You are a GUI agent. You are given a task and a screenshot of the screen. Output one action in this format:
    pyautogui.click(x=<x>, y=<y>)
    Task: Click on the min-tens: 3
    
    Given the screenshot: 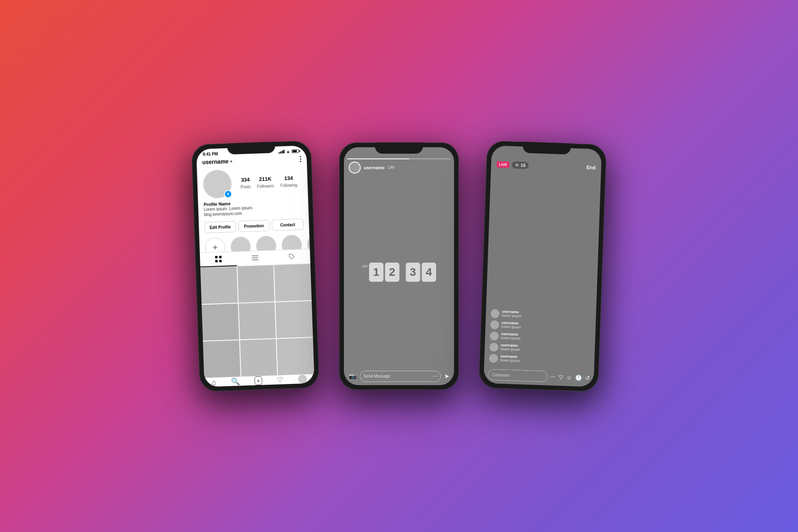 What is the action you would take?
    pyautogui.click(x=413, y=272)
    